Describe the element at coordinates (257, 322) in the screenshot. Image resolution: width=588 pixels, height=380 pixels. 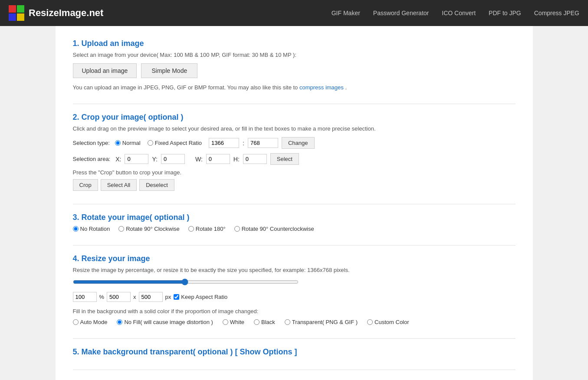
I see `radio-fill-black` at that location.